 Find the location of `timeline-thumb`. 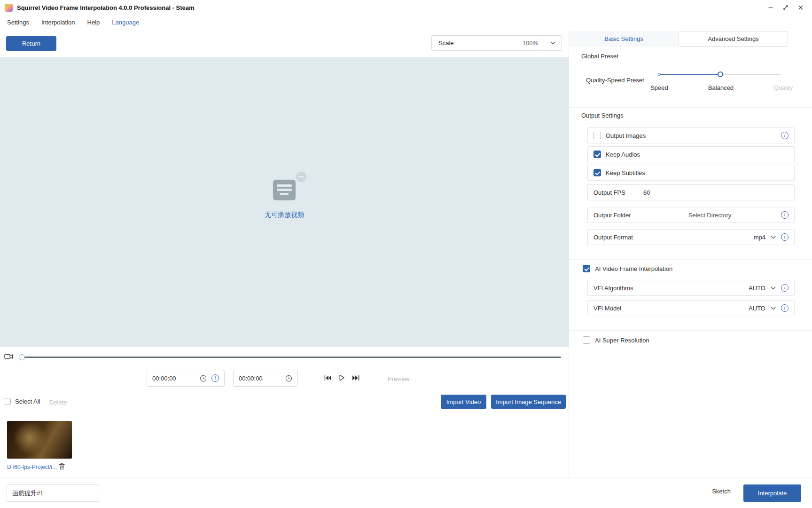

timeline-thumb is located at coordinates (22, 357).